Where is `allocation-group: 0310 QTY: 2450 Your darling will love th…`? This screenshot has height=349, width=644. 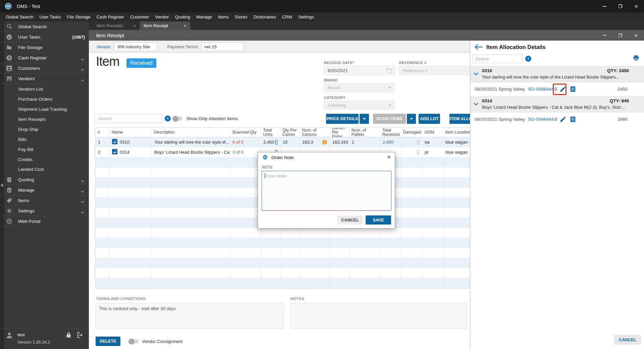
allocation-group: 0310 QTY: 2450 Your darling will love th… is located at coordinates (557, 74).